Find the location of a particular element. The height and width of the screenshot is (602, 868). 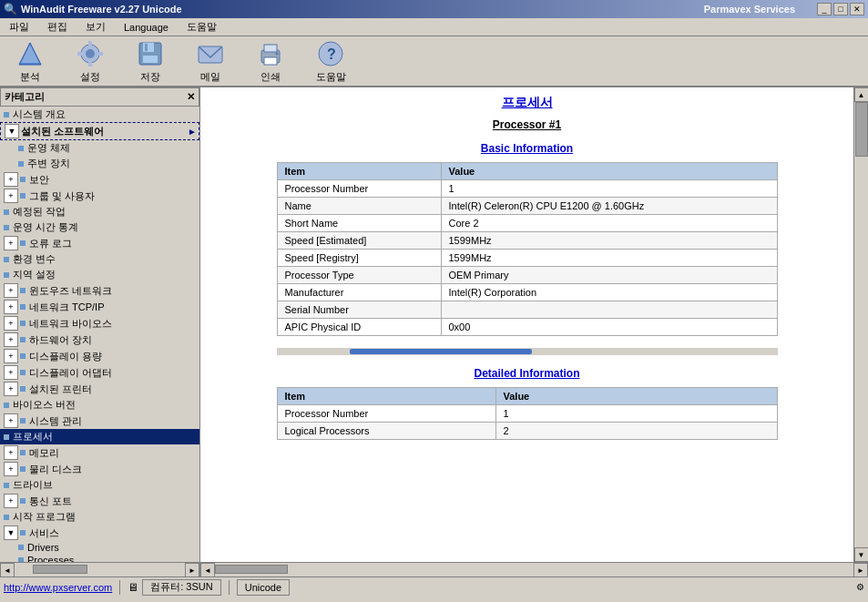

basic-table-item: APIC Physical ID is located at coordinates (359, 328).